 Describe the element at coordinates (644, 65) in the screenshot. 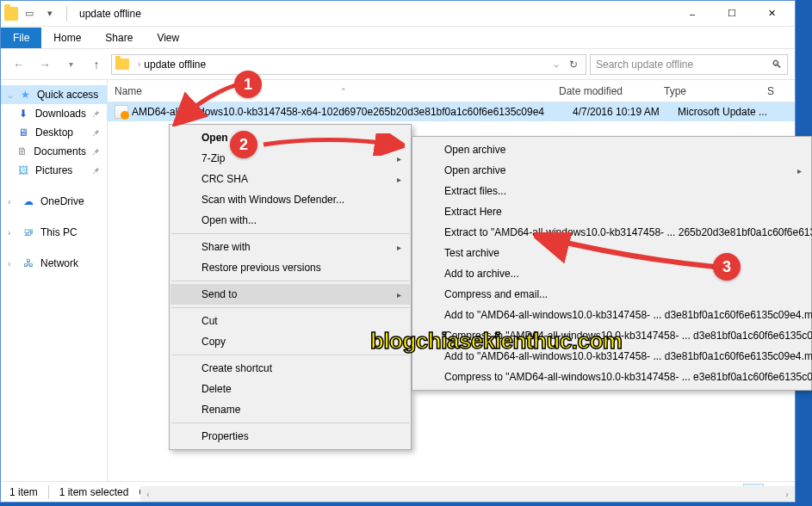

I see `search-placeholder: Search update offline` at that location.